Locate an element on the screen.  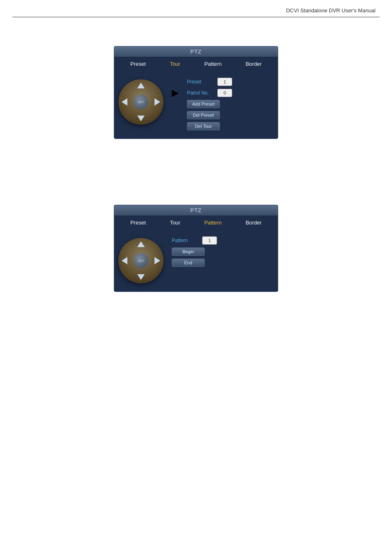
dpad-outer-1: SET is located at coordinates (141, 102).